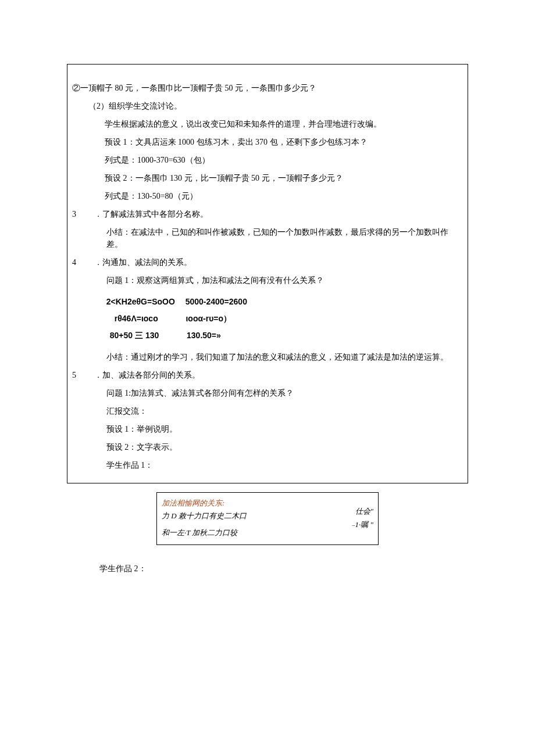  I want to click on student-work-box-wrap: 加法相愉网的关东: 力 D 敕十力口有史二木口 和一左·T 加秋二力口较 仕会"…, so click(268, 518).